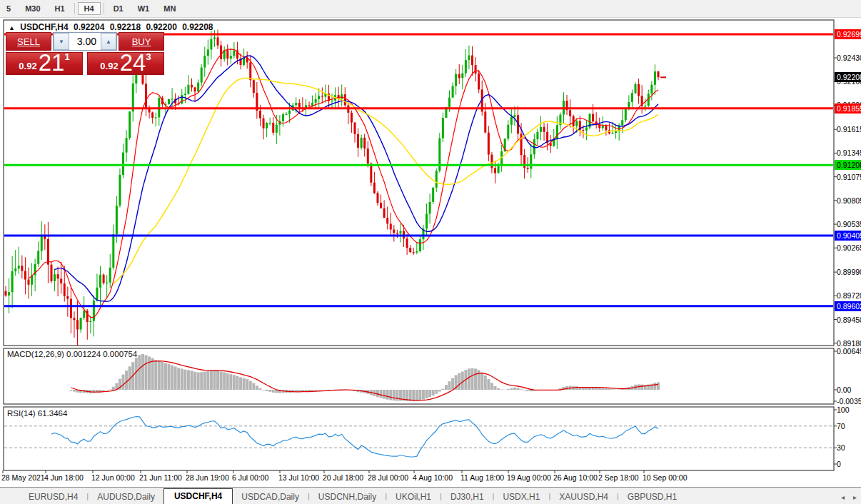  What do you see at coordinates (844, 390) in the screenshot?
I see `macd-axis-tick: 0.00` at bounding box center [844, 390].